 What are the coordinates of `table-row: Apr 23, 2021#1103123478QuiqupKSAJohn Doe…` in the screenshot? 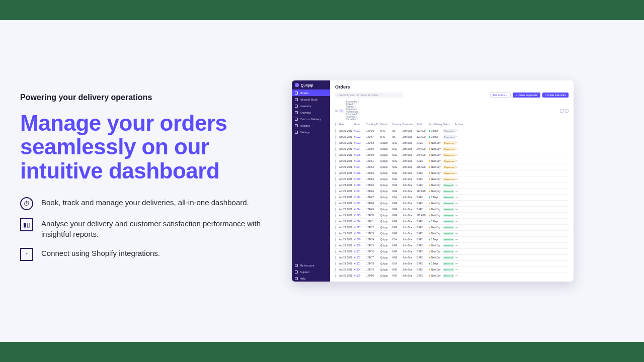 It's located at (452, 263).